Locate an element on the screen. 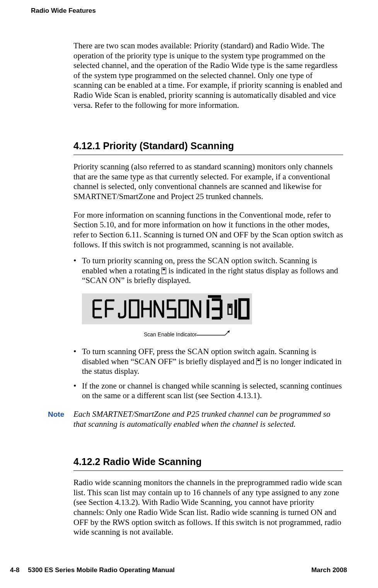  arrow-up-icon is located at coordinates (216, 334).